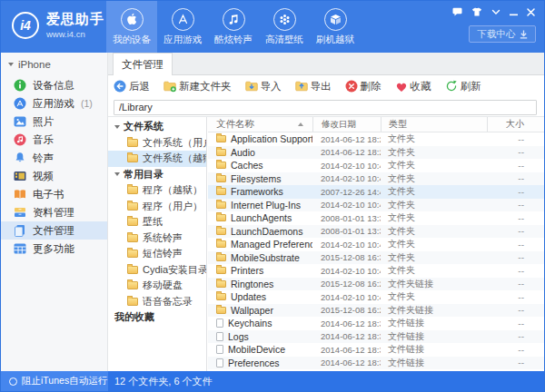 The height and width of the screenshot is (392, 545). I want to click on sidebar-item-label: 铃声, so click(44, 158).